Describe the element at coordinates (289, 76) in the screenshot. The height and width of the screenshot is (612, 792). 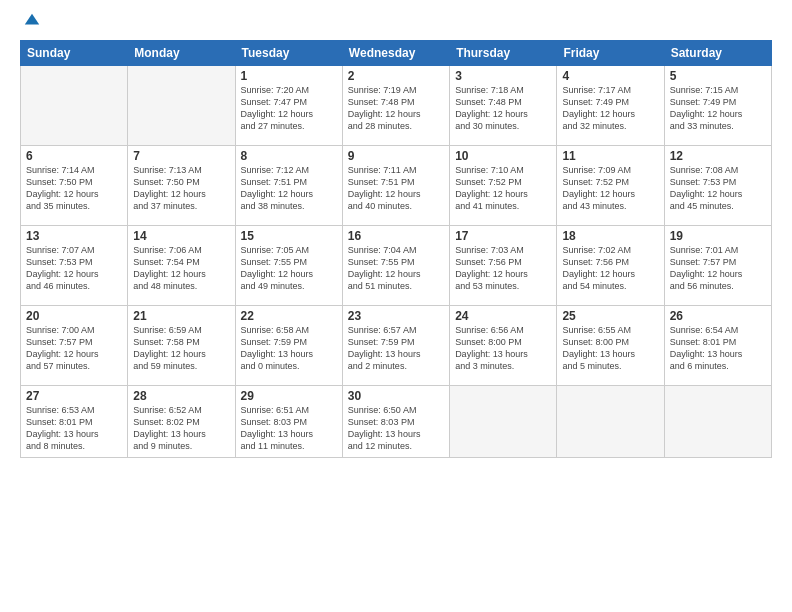
I see `day-number: 1` at that location.